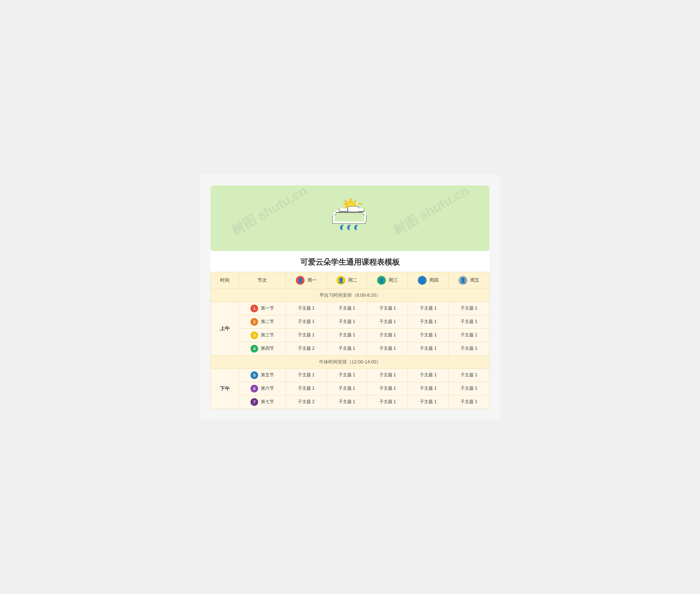 The height and width of the screenshot is (594, 700). Describe the element at coordinates (350, 362) in the screenshot. I see `afternoon-break-label: 午休时间安排（12:00-14:00）` at that location.